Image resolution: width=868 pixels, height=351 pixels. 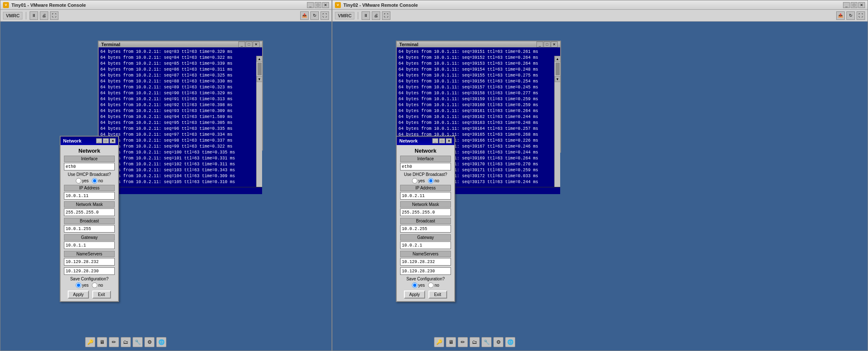 I want to click on toolbar-fullscreen-btn-1: ⛶, so click(x=54, y=16).